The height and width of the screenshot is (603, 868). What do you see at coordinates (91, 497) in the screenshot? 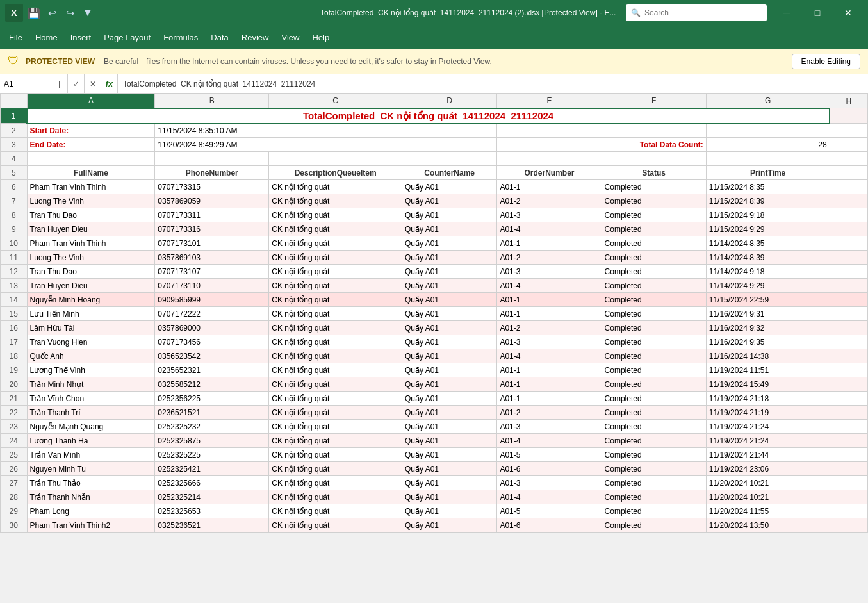
I see `cell-name-28: Trần Thanh Nhẫn` at bounding box center [91, 497].